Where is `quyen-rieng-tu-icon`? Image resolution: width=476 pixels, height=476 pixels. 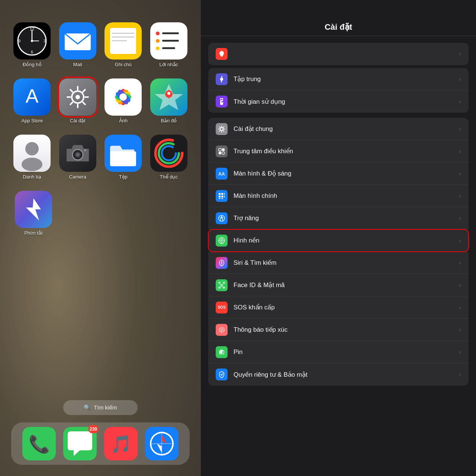
quyen-rieng-tu-icon is located at coordinates (222, 374).